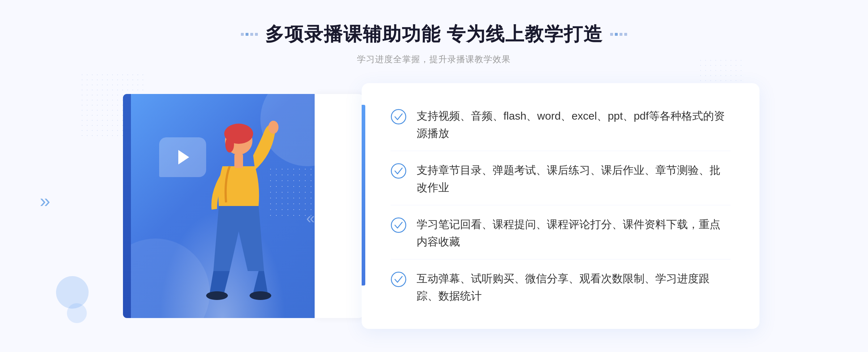  What do you see at coordinates (127, 206) in the screenshot?
I see `accent-bar` at bounding box center [127, 206].